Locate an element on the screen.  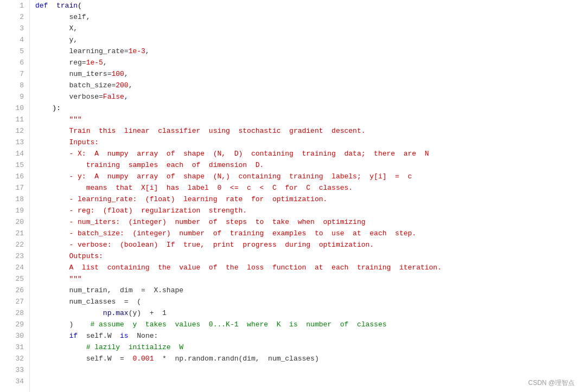
line-number: 27 is located at coordinates (15, 301).